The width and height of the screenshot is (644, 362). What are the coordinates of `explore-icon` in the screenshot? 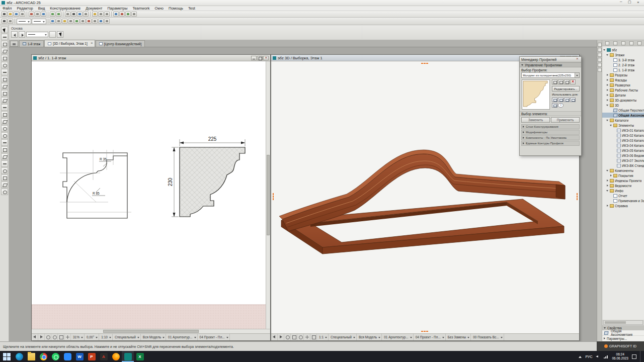 It's located at (314, 337).